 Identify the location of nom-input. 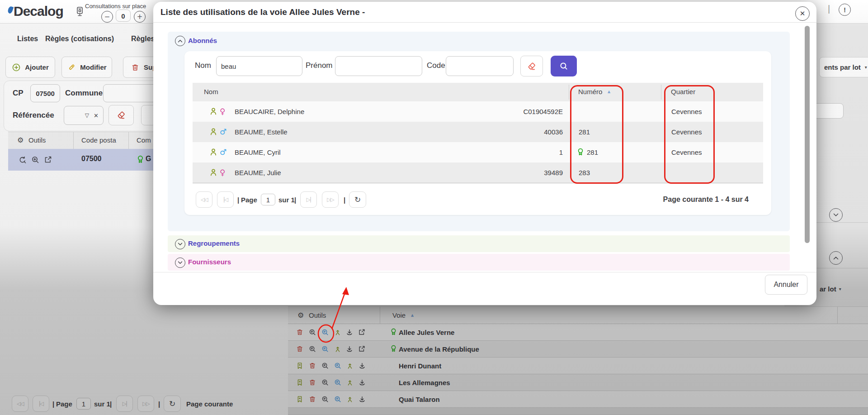
(259, 66).